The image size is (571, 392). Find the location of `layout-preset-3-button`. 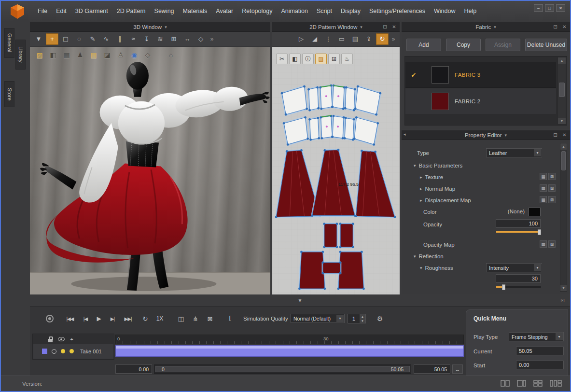

layout-preset-3-button is located at coordinates (538, 383).